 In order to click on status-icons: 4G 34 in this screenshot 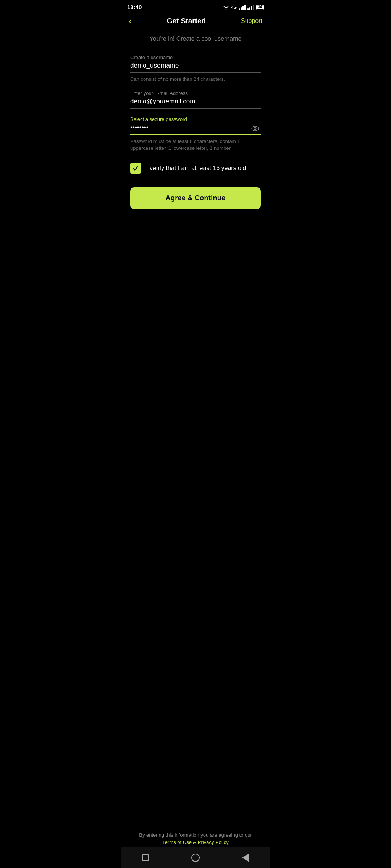, I will do `click(244, 7)`.